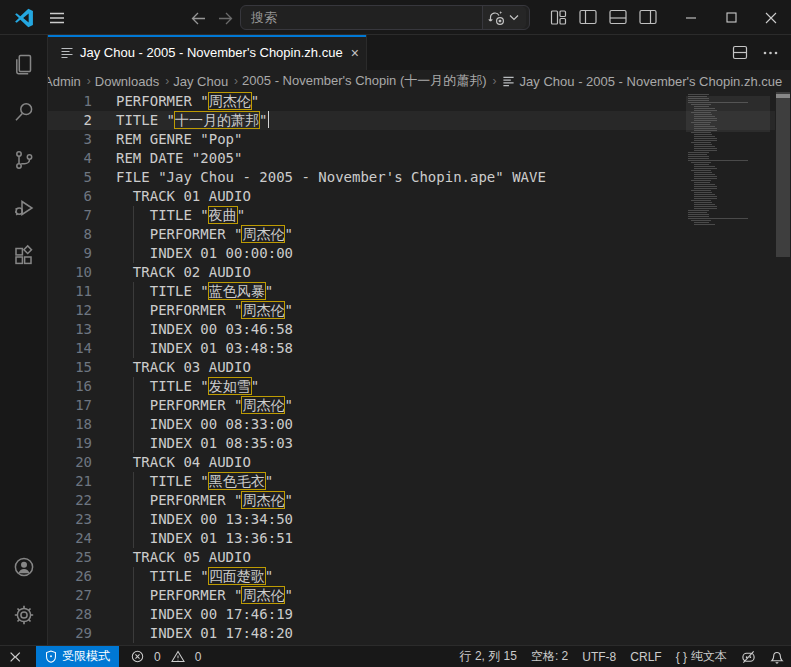  I want to click on line-number: 9, so click(70, 254).